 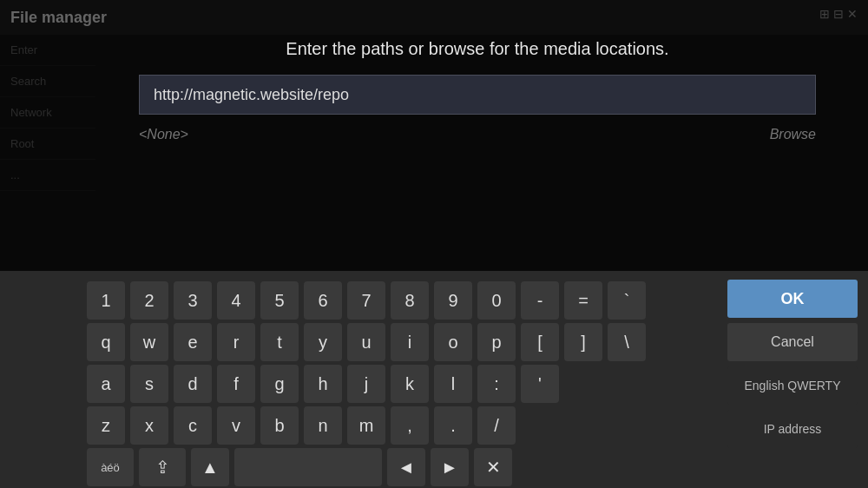 What do you see at coordinates (540, 384) in the screenshot?
I see `key-quote: '` at bounding box center [540, 384].